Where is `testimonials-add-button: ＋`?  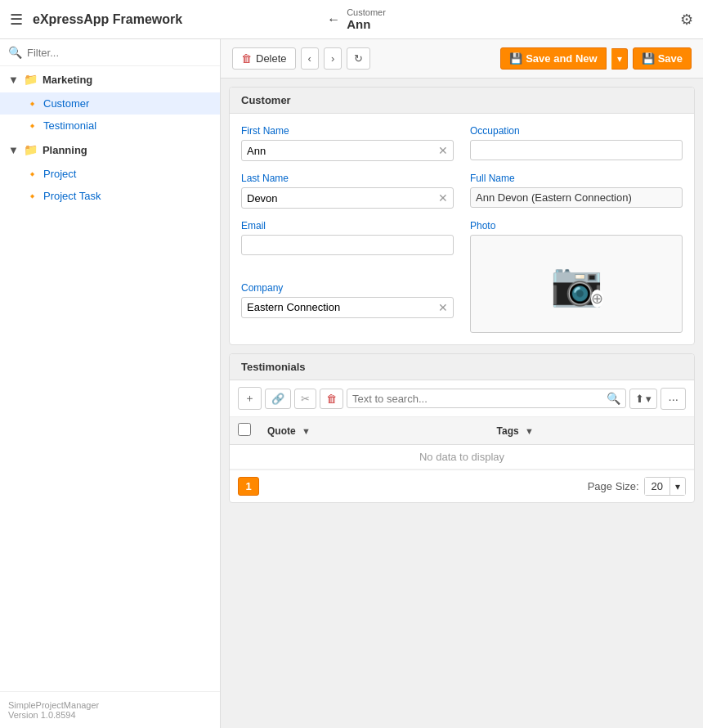
testimonials-add-button: ＋ is located at coordinates (250, 398).